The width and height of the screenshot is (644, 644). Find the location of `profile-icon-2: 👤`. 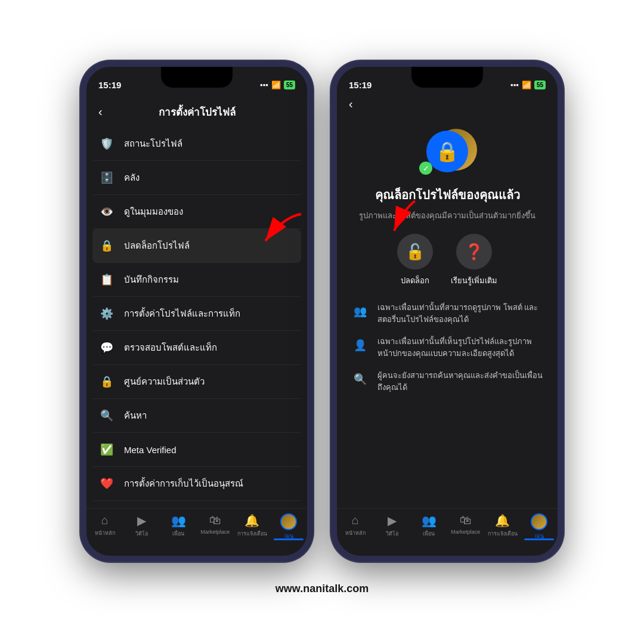

profile-icon-2: 👤 is located at coordinates (360, 345).